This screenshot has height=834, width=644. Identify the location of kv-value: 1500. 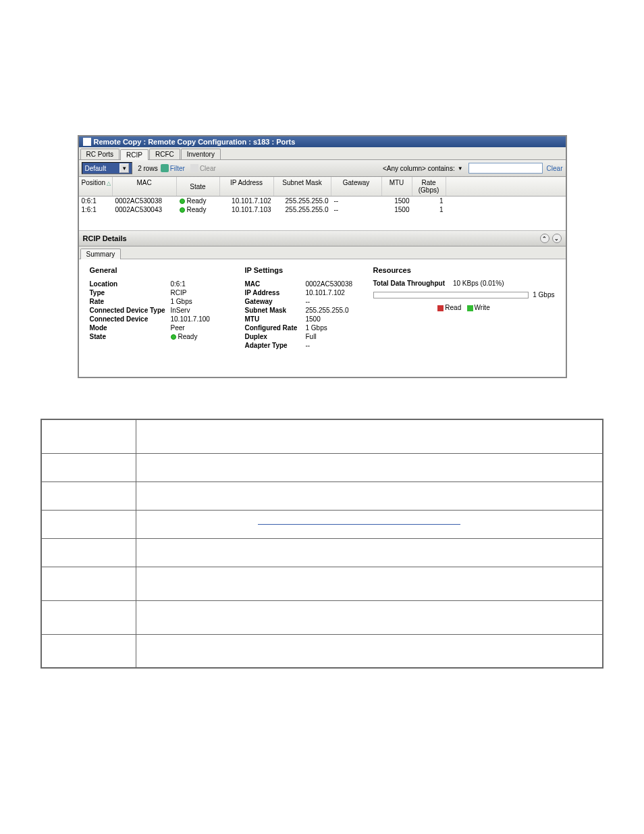
(333, 319).